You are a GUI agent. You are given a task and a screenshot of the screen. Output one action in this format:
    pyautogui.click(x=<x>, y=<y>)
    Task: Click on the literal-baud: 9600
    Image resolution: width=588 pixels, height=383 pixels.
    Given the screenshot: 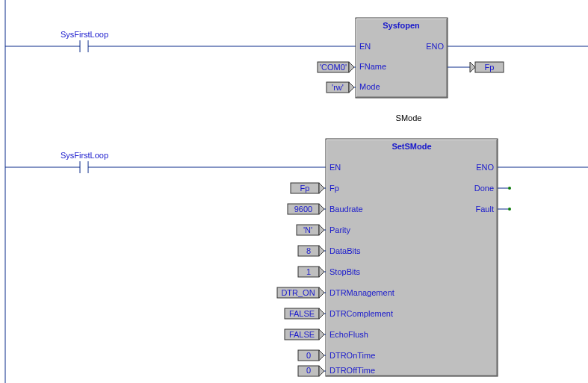 What is the action you would take?
    pyautogui.click(x=306, y=209)
    